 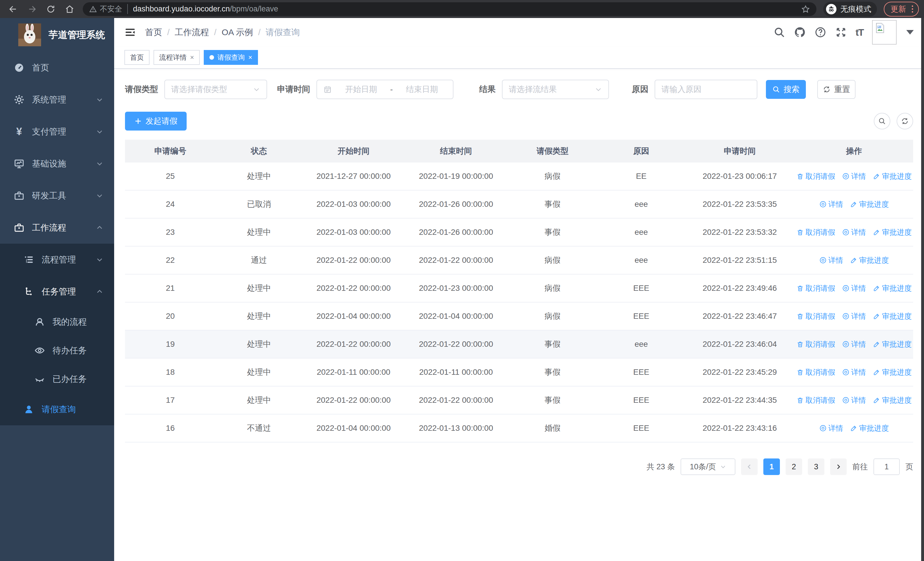 I want to click on sidebar-item-leave-query: 请假查询, so click(x=57, y=409).